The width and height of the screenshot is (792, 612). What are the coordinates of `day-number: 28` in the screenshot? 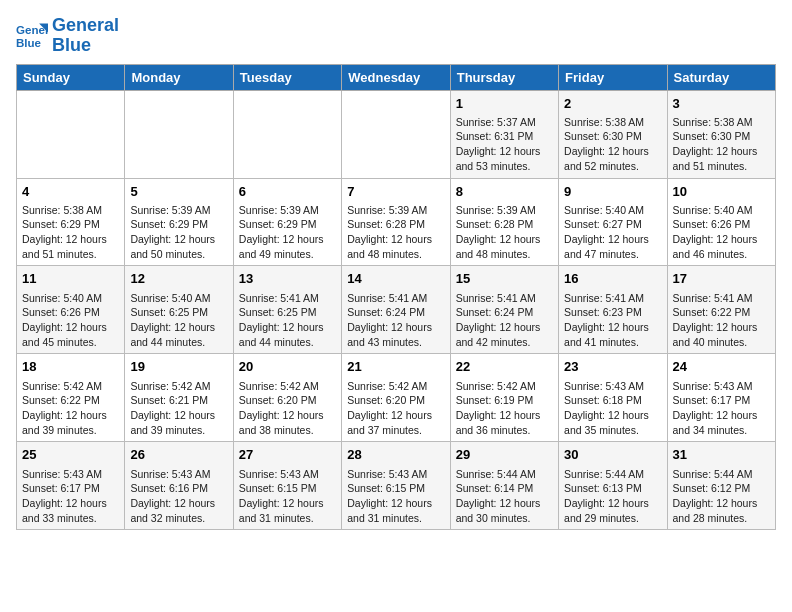 It's located at (396, 455).